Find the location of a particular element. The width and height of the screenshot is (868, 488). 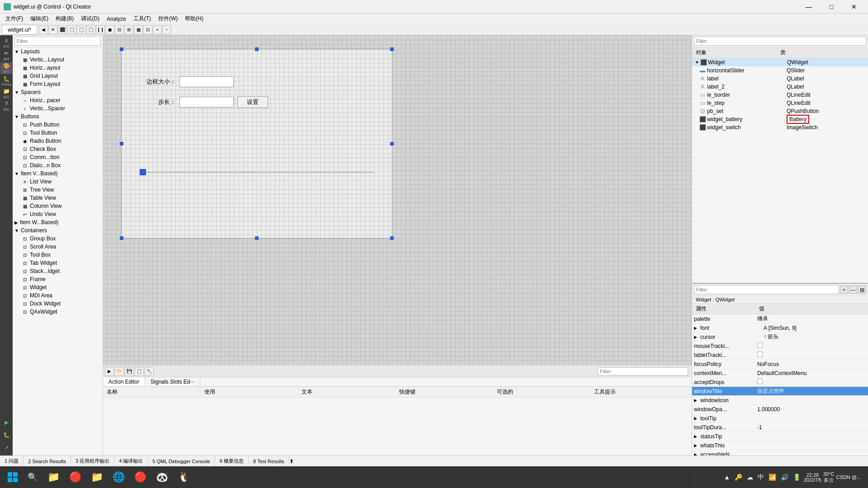

buttons-group-header: ▼ Buttons is located at coordinates (58, 117).